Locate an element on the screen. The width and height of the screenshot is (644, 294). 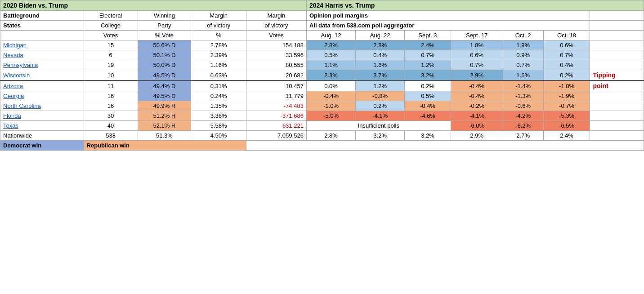
poll-sep17: -4.1% is located at coordinates (477, 116).